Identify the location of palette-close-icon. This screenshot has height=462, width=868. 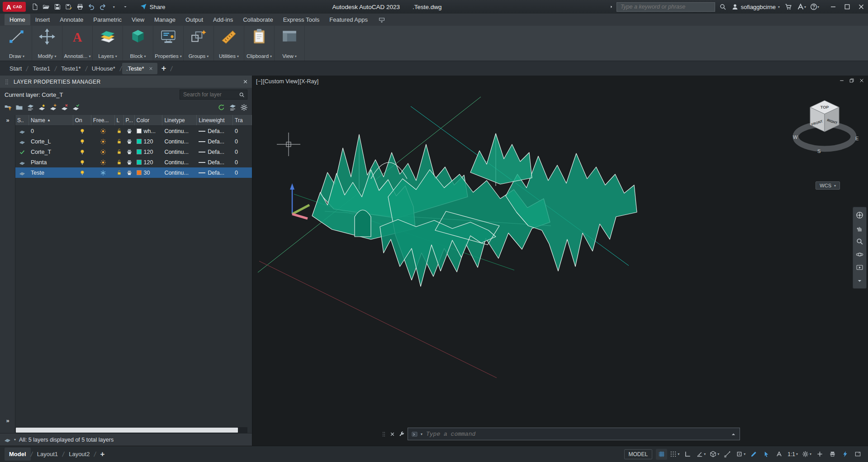
(245, 81).